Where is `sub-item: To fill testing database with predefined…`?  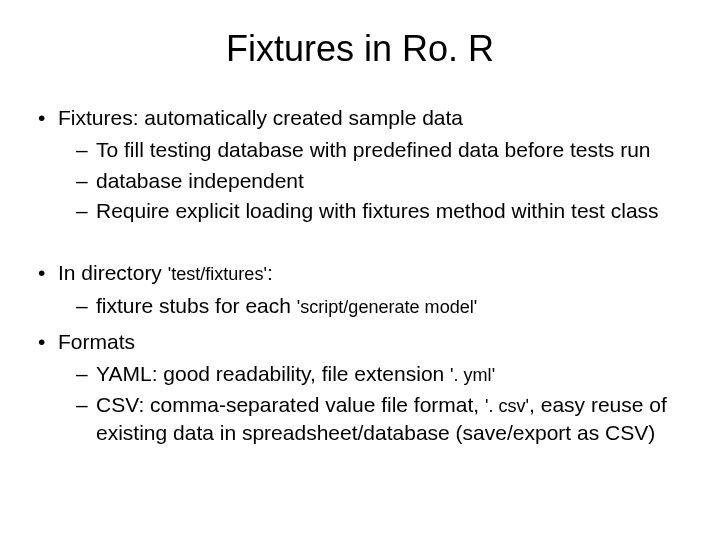
sub-item: To fill testing database with predefined… is located at coordinates (374, 150).